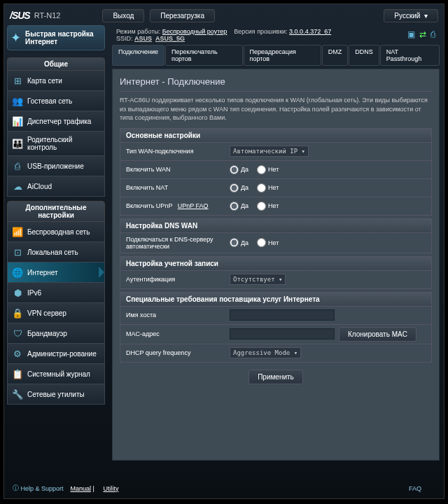 The width and height of the screenshot is (448, 504). Describe the element at coordinates (20, 15) in the screenshot. I see `brand-logo: /SUS` at that location.